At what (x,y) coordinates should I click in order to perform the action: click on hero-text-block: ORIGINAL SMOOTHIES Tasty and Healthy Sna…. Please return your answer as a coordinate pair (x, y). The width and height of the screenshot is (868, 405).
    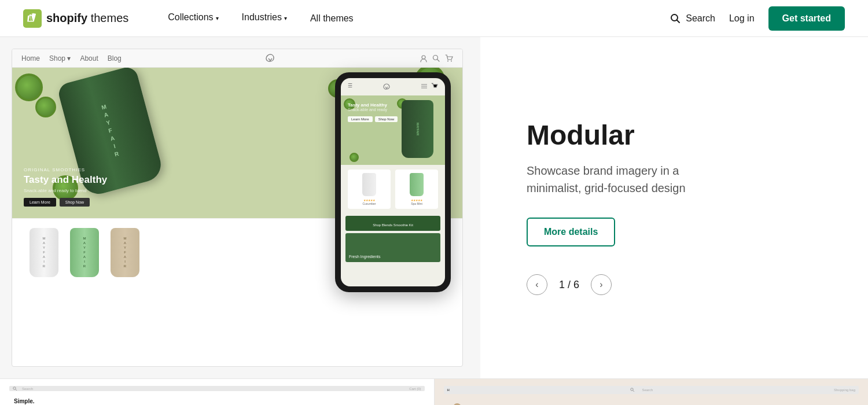
    Looking at the image, I should click on (65, 187).